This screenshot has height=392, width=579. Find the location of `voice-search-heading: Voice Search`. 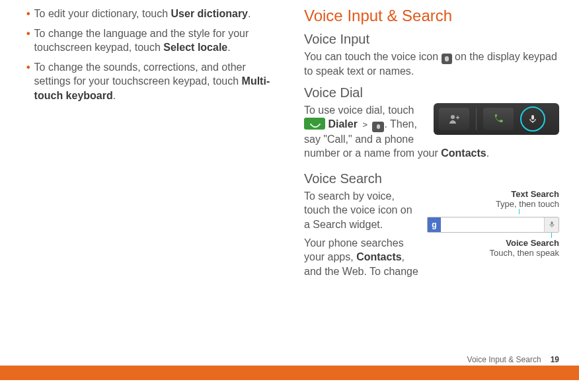

voice-search-heading: Voice Search is located at coordinates (432, 178).